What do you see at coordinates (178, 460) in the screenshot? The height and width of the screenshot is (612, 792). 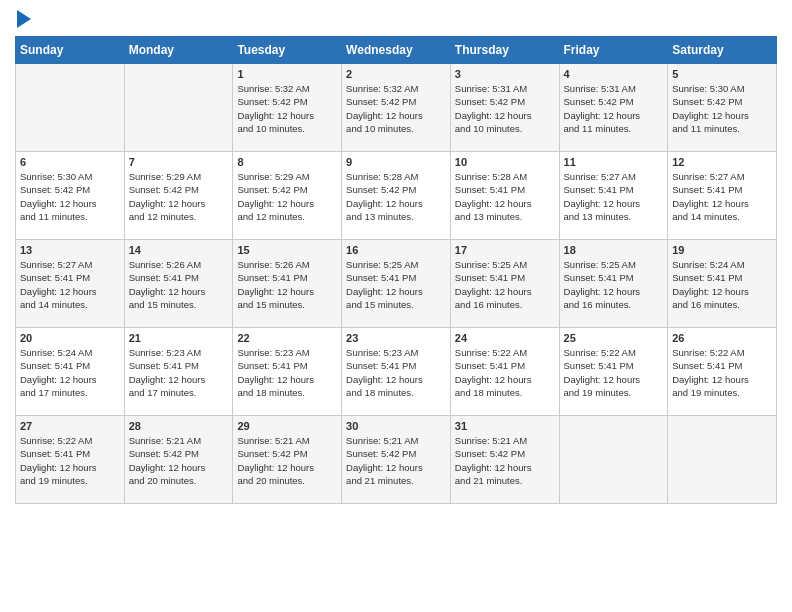 I see `calendar-cell: 28Sunrise: 5:21 AM Sunset: 5:42 PM Dayli…` at bounding box center [178, 460].